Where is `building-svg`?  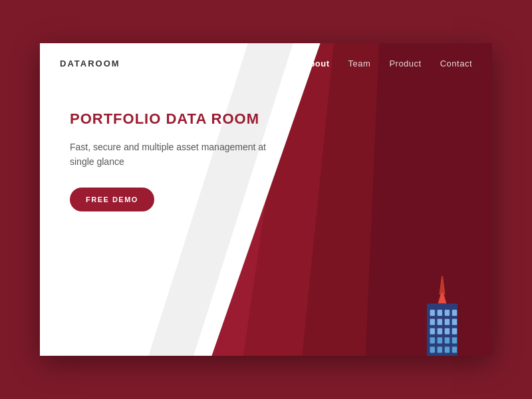 building-svg is located at coordinates (442, 316).